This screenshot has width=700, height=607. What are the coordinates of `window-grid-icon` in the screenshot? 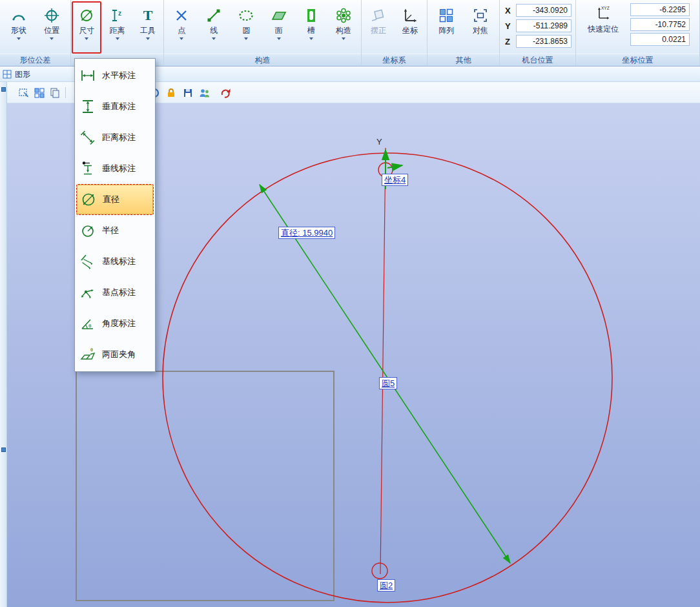 It's located at (39, 93).